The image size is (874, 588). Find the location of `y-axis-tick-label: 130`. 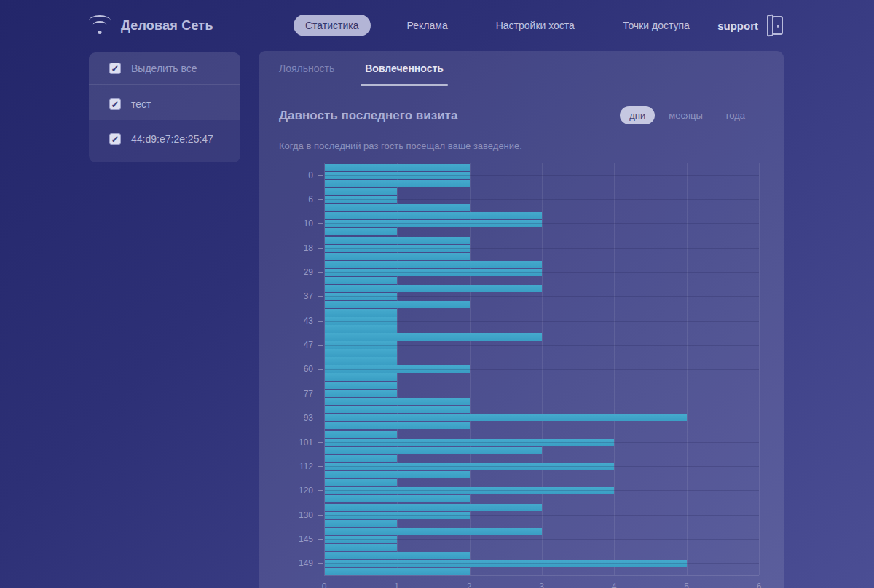

y-axis-tick-label: 130 is located at coordinates (298, 515).